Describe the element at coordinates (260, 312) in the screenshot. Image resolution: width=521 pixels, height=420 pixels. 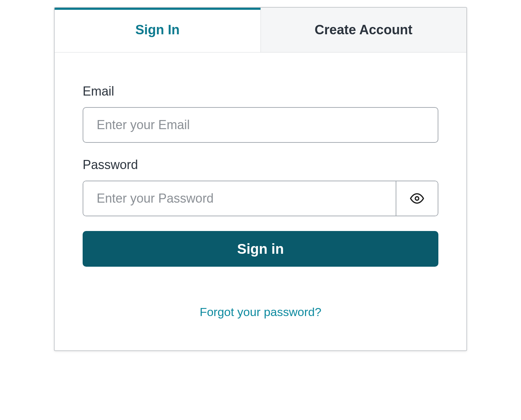
I see `forgot-password-link: Forgot your password?` at that location.